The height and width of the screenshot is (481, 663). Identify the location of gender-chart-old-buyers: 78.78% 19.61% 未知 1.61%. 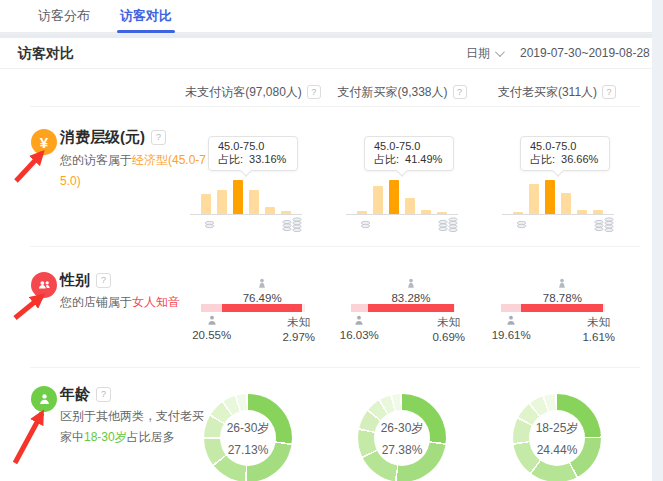
(553, 308).